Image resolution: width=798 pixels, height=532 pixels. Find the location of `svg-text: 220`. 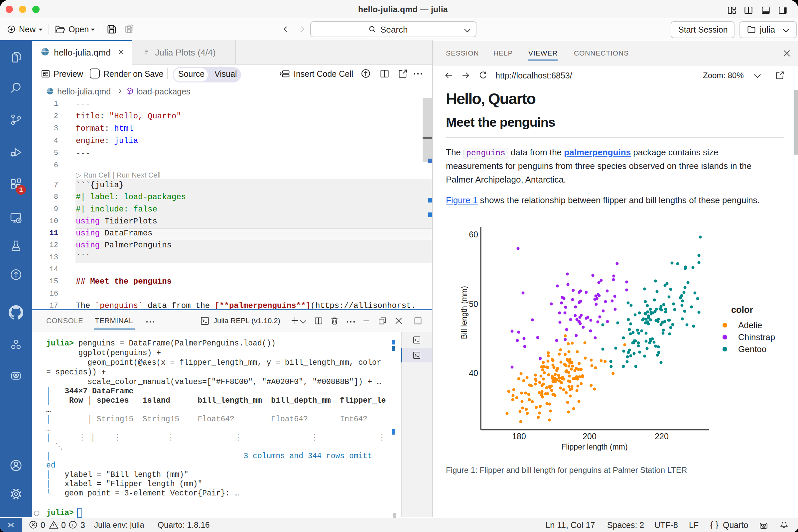

svg-text: 220 is located at coordinates (662, 436).